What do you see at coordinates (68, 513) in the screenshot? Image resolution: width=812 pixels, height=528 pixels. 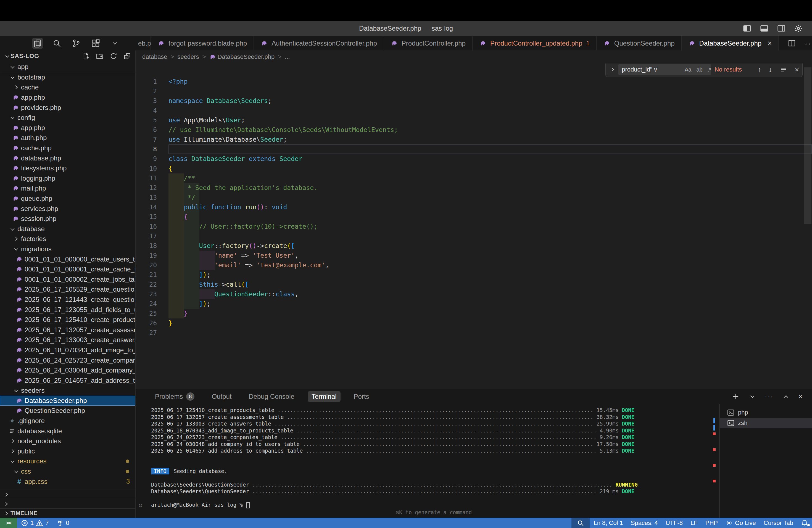 I see `sidebar-section-timeline: TIMELINE` at bounding box center [68, 513].